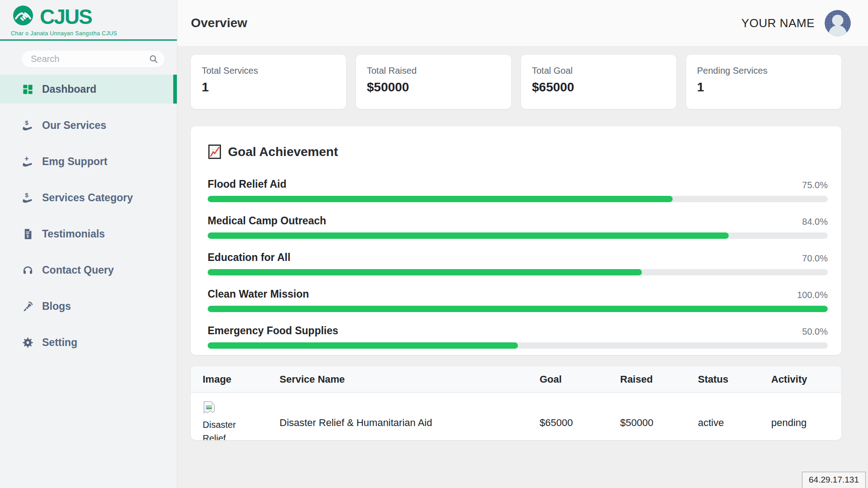  Describe the element at coordinates (219, 23) in the screenshot. I see `page-title: Overview` at that location.